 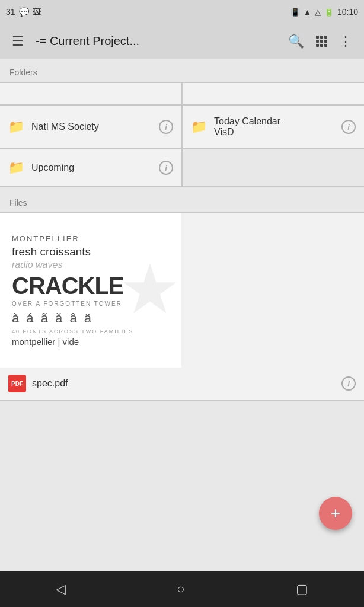 What do you see at coordinates (321, 41) in the screenshot?
I see `grid-view-button` at bounding box center [321, 41].